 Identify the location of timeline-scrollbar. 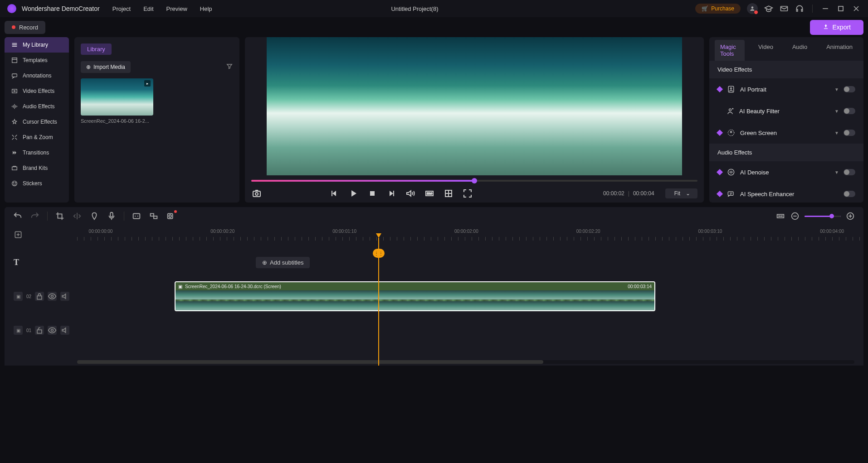
(466, 362).